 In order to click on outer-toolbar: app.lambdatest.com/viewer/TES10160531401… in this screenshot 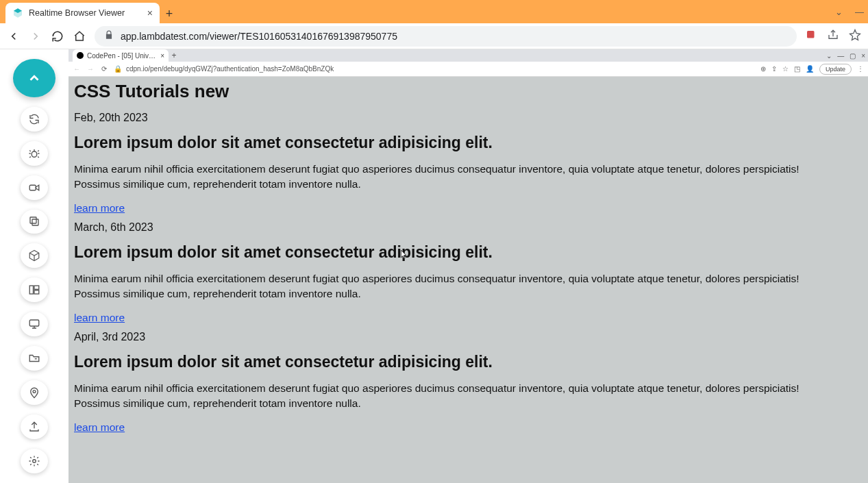, I will do `click(434, 36)`.